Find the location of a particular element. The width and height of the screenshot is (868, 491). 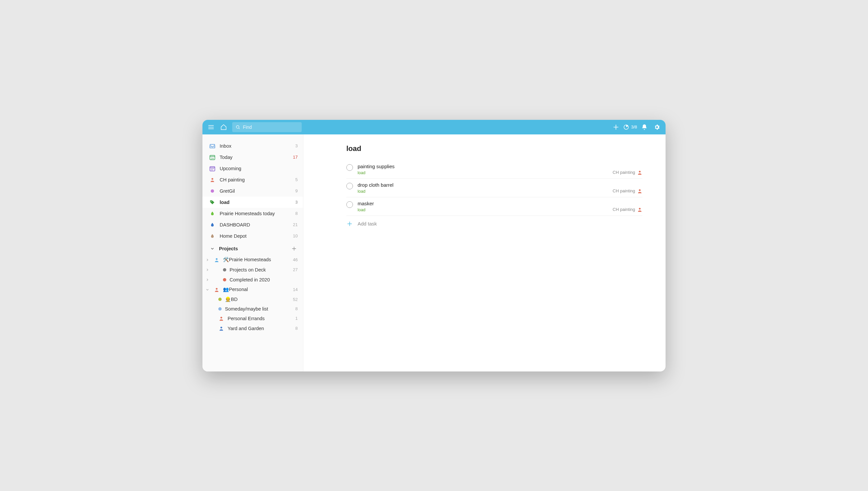

item-count: 27 is located at coordinates (296, 270).